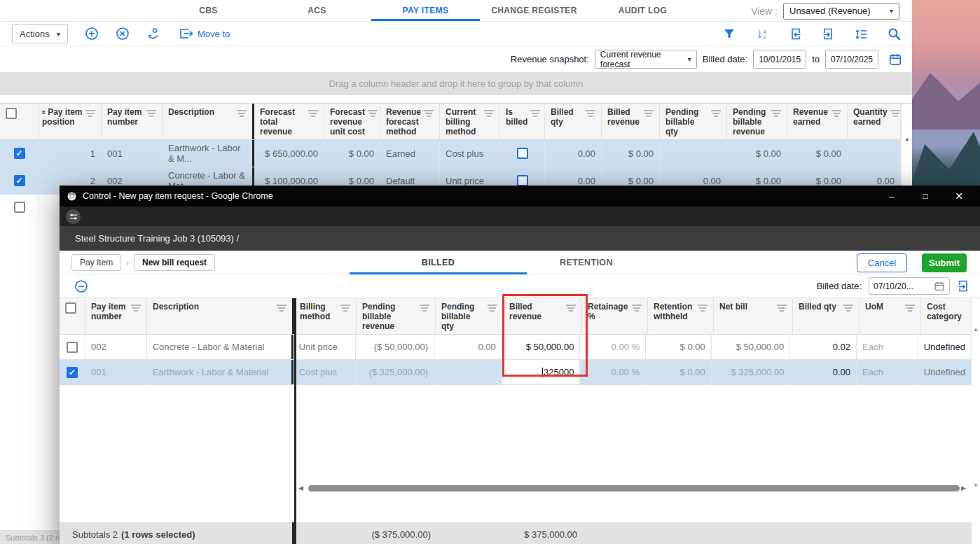 Image resolution: width=980 pixels, height=544 pixels. What do you see at coordinates (852, 59) in the screenshot?
I see `billed-date-to-input: 07/10/2025` at bounding box center [852, 59].